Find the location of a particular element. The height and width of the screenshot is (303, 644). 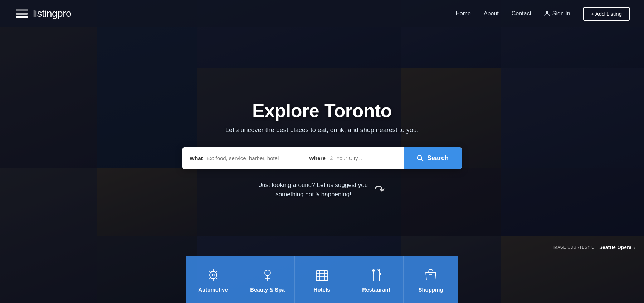

automotive-icon is located at coordinates (213, 275).